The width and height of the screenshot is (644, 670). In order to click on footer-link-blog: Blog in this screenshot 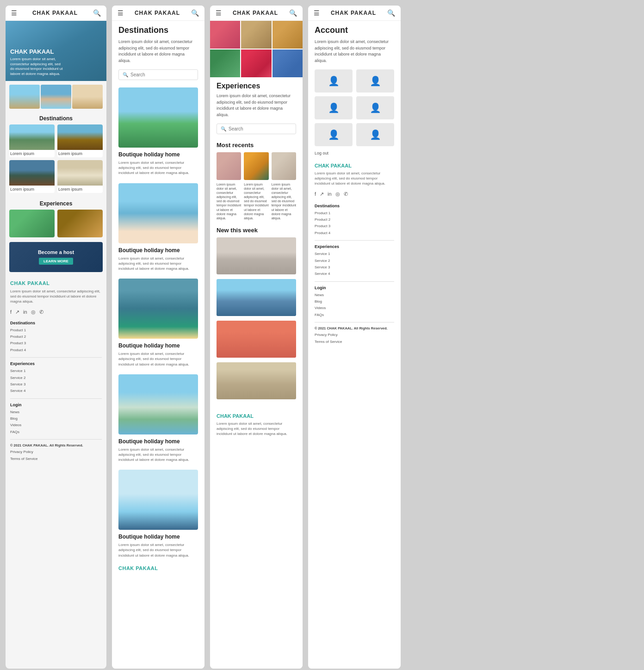, I will do `click(56, 419)`.